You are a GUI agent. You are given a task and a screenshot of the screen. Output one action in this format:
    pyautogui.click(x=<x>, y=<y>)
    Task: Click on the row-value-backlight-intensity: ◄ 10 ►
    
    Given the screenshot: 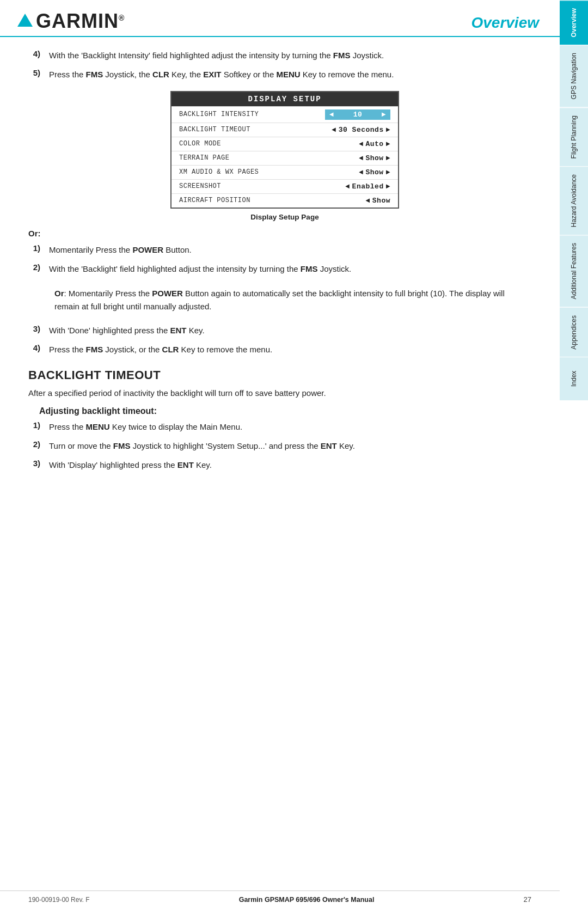 What is the action you would take?
    pyautogui.click(x=358, y=114)
    